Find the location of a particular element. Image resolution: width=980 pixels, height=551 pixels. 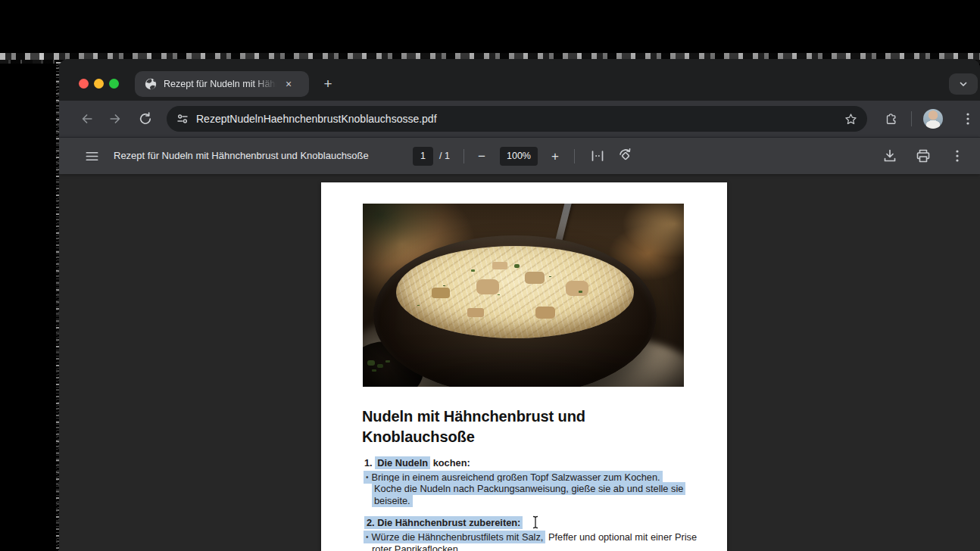

pdf-document-title: Rezept für Nudeln mit Hähnchenbrust und … is located at coordinates (241, 156).